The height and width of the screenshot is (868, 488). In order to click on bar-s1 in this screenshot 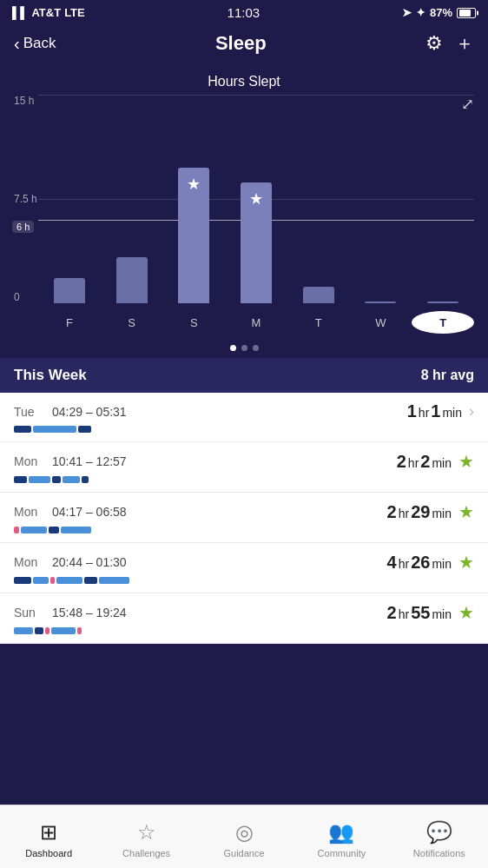, I will do `click(132, 280)`.